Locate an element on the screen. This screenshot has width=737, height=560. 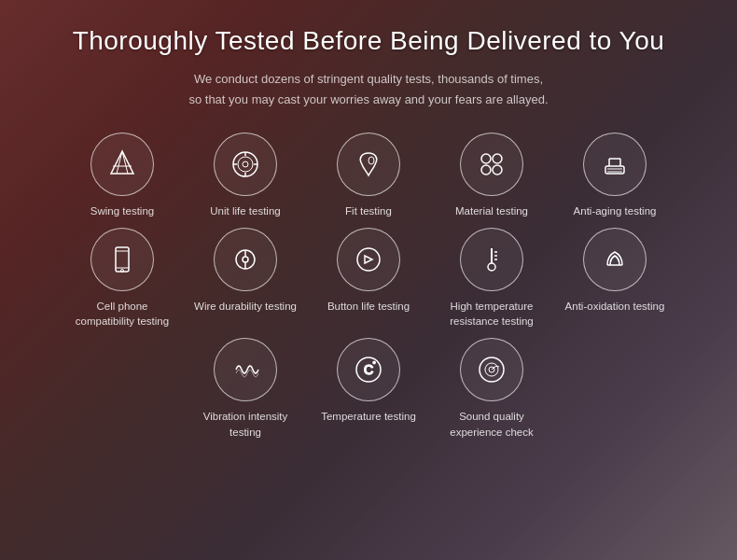
button-life-testing-icon is located at coordinates (368, 259).